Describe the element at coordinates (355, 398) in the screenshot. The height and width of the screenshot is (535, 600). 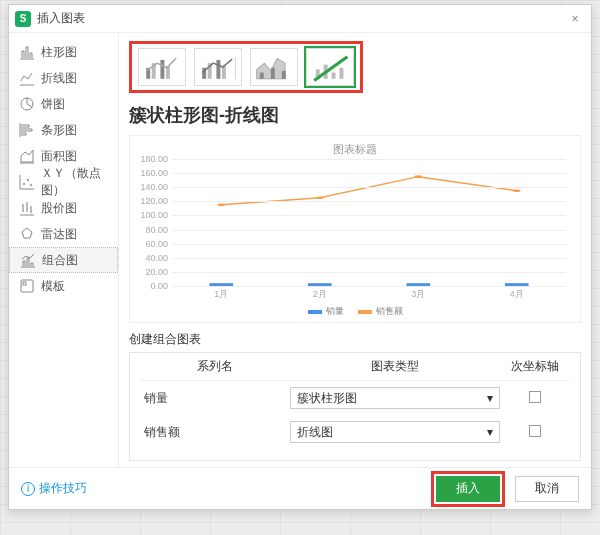
I see `combo-row-1: 销量 簇状柱形图 ▾` at that location.